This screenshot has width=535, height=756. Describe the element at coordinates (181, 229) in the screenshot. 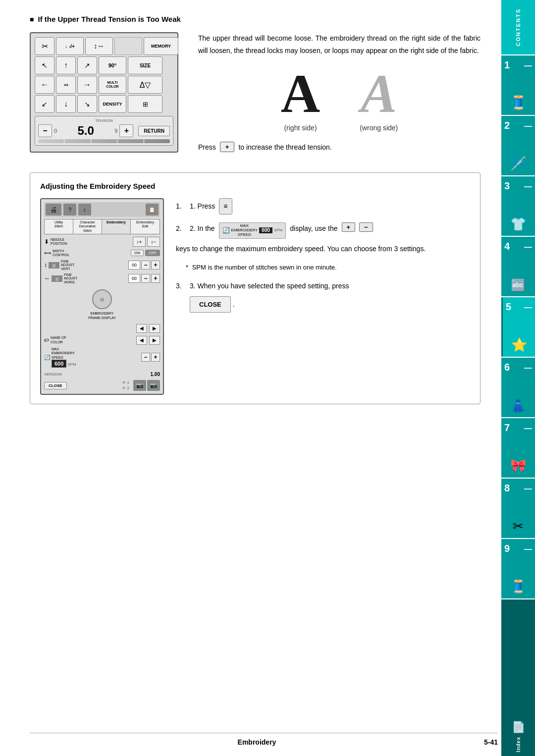

I see `step2-num: 2.` at that location.